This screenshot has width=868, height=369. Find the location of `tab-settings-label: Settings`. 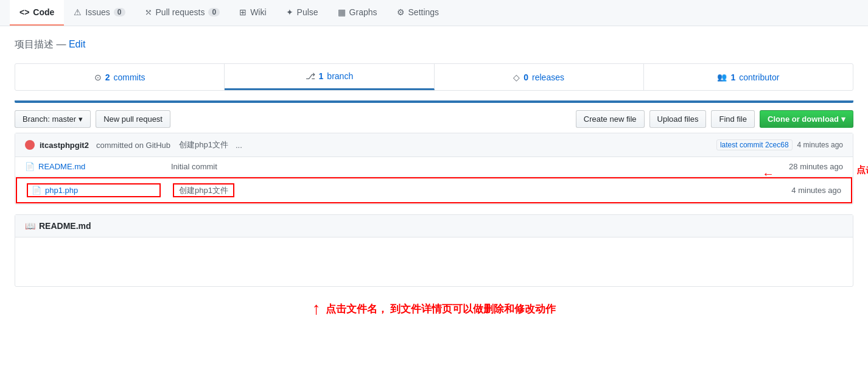

tab-settings-label: Settings is located at coordinates (424, 12).